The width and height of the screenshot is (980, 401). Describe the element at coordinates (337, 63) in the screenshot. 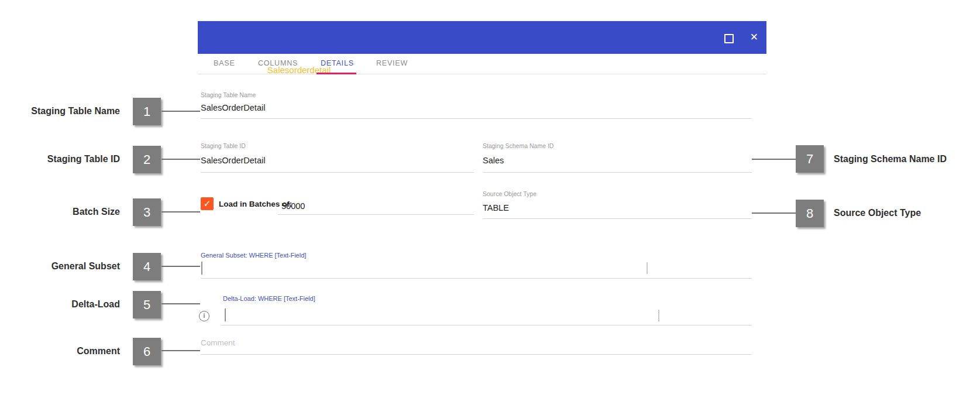

I see `tab-details: DETAILS` at that location.